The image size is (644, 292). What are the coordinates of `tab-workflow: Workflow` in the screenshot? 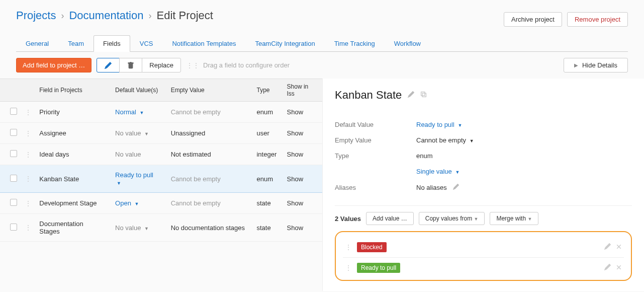 It's located at (407, 43).